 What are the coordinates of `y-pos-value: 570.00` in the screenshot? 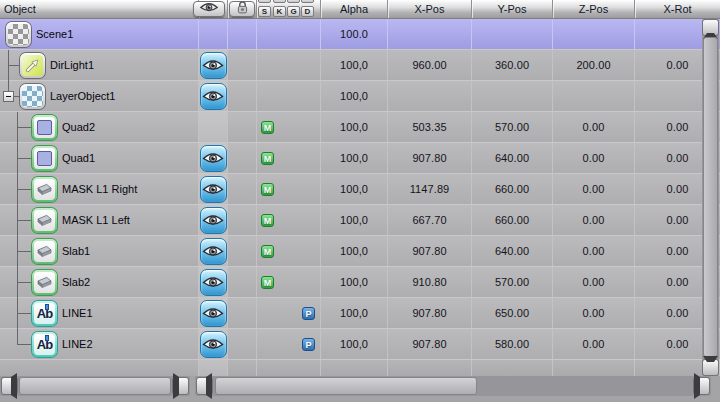 It's located at (512, 127).